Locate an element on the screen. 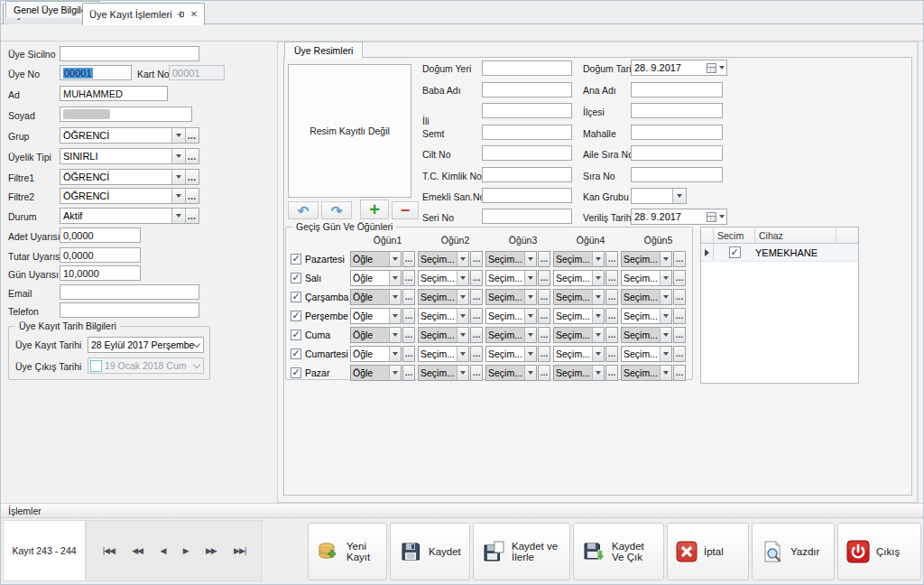 The height and width of the screenshot is (585, 924). ili-input is located at coordinates (527, 110).